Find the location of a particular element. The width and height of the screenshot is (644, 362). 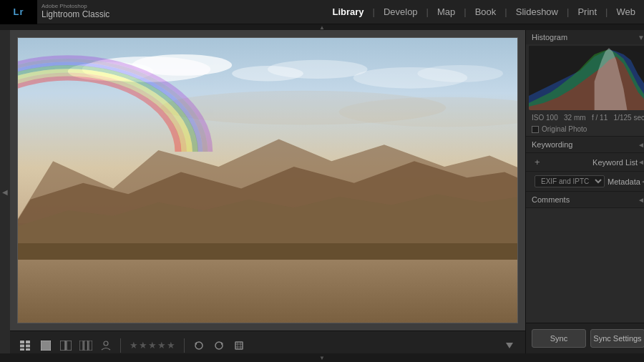

compare-view-btn is located at coordinates (66, 346).